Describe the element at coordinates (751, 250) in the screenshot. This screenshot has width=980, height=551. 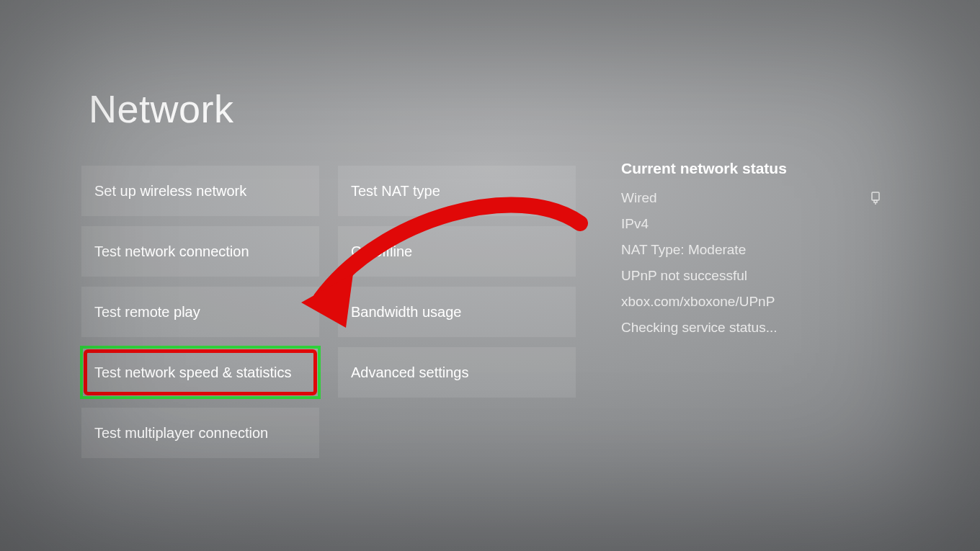
I see `status-nat-type: NAT Type: Moderate` at that location.